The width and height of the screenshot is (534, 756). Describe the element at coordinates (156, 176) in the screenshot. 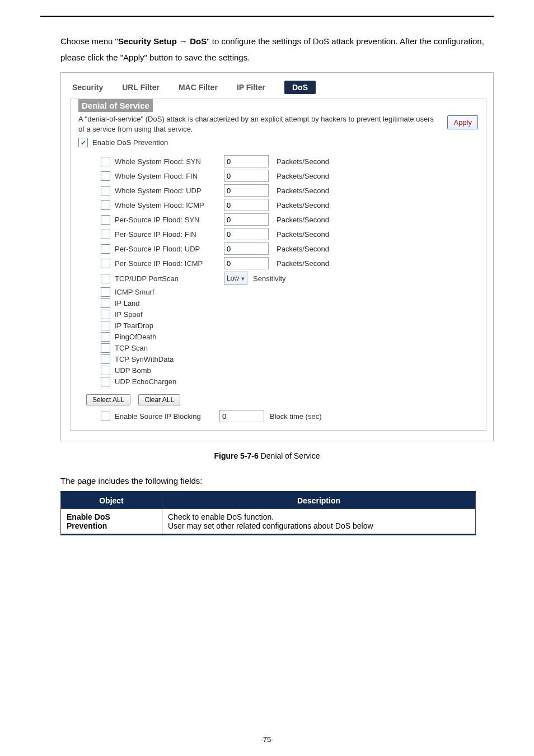

I see `lbl-fin: Whole System Flood: FIN` at that location.